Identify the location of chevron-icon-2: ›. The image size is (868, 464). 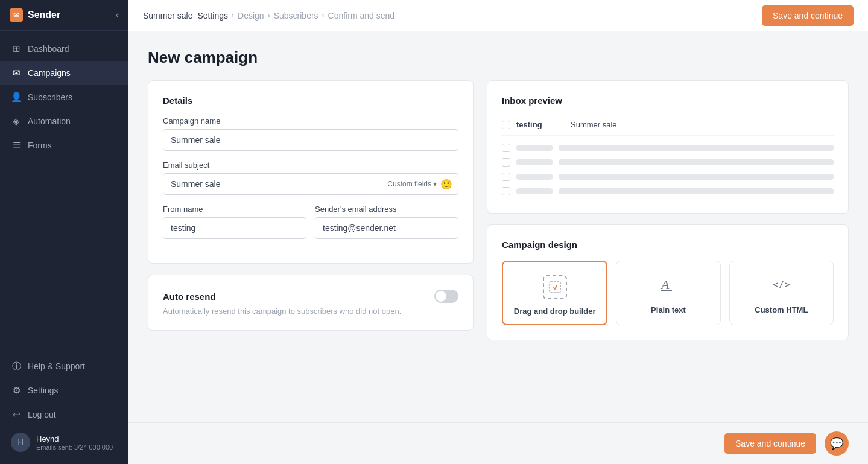
(269, 16).